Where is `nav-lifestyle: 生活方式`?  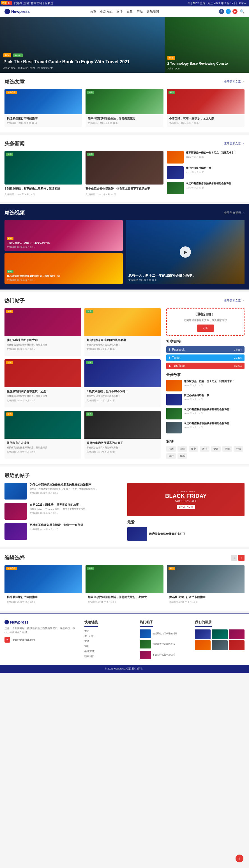 nav-lifestyle: 生活方式 is located at coordinates (106, 11).